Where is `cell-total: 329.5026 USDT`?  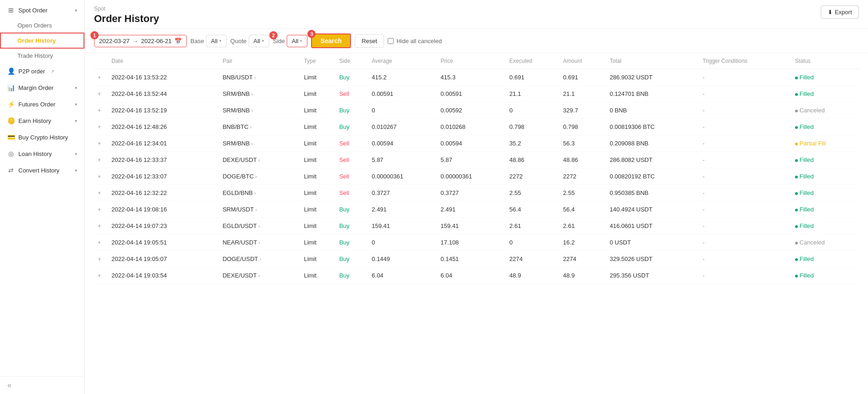
cell-total: 329.5026 USDT is located at coordinates (652, 259).